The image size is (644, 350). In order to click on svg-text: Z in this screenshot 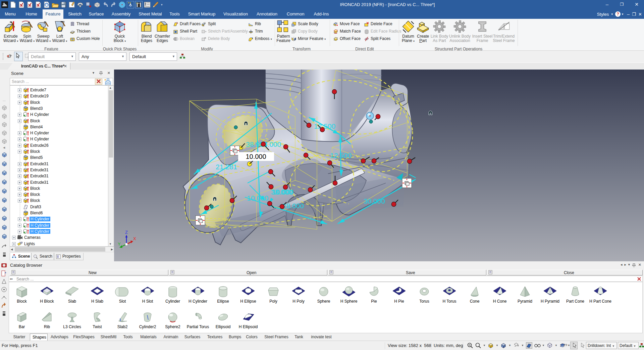, I will do `click(126, 232)`.